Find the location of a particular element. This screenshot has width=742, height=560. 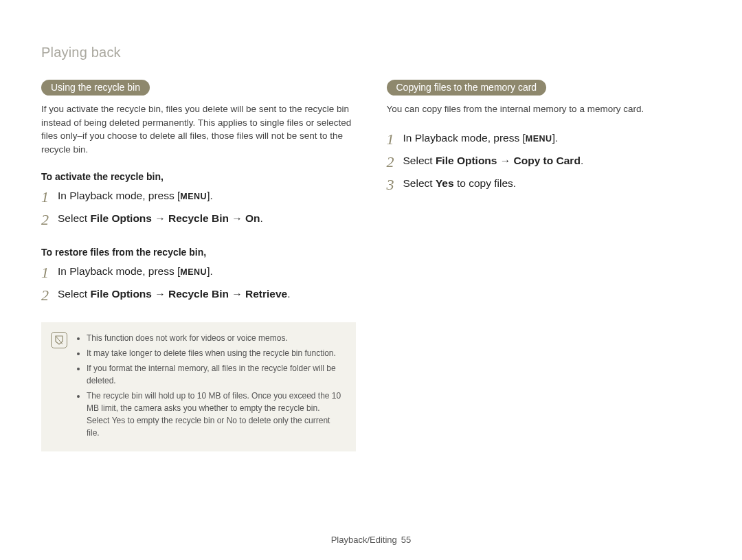

step-restore-1: 1 In Playback mode, press [MENU]. is located at coordinates (199, 272).